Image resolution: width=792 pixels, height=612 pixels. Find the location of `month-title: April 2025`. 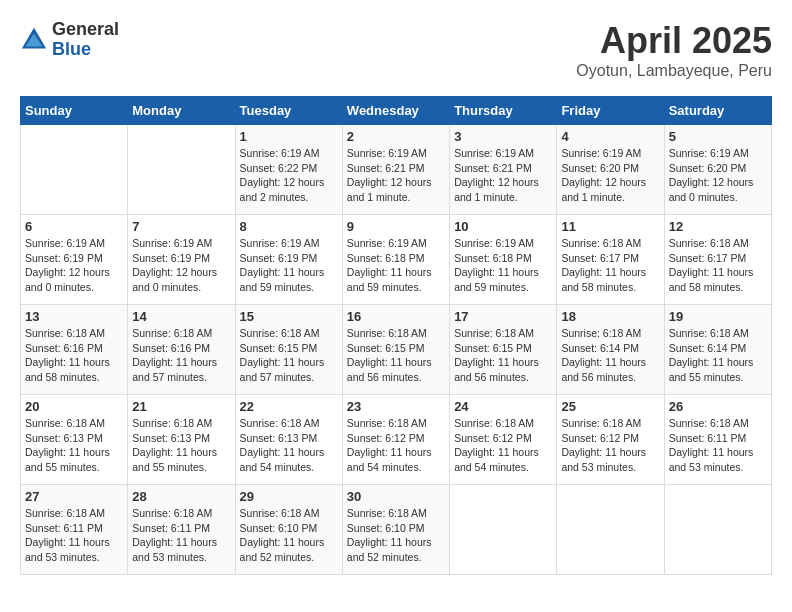

month-title: April 2025 is located at coordinates (674, 41).